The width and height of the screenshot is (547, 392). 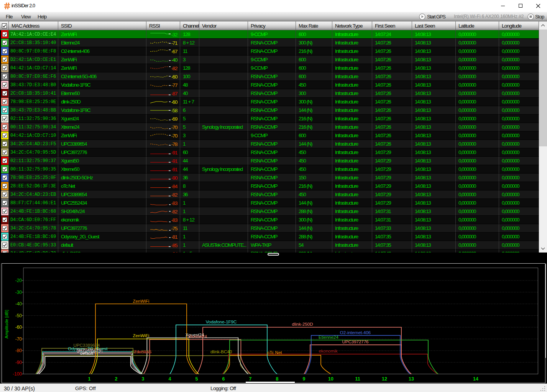 What do you see at coordinates (19, 362) in the screenshot?
I see `svg-text: -90` at bounding box center [19, 362].